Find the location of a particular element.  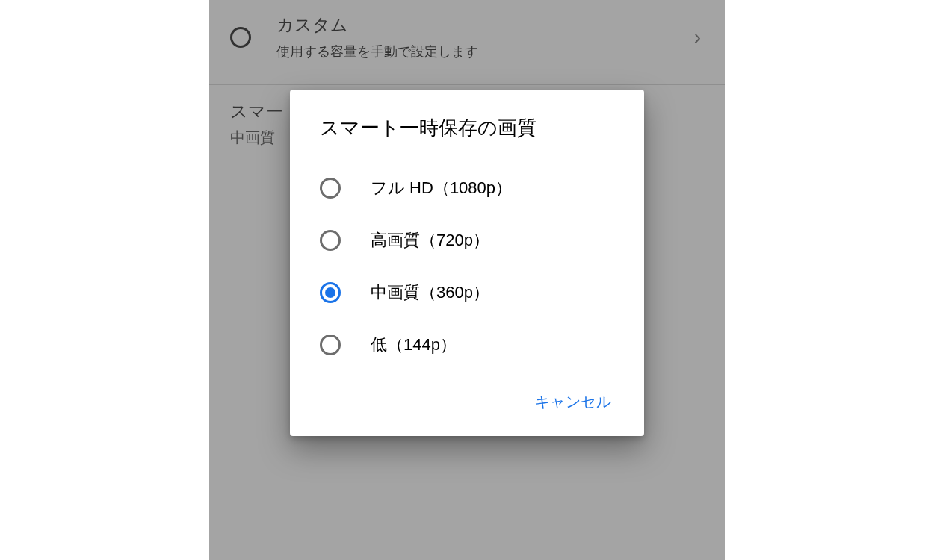

option-label: フル HD（1080p） is located at coordinates (441, 188).